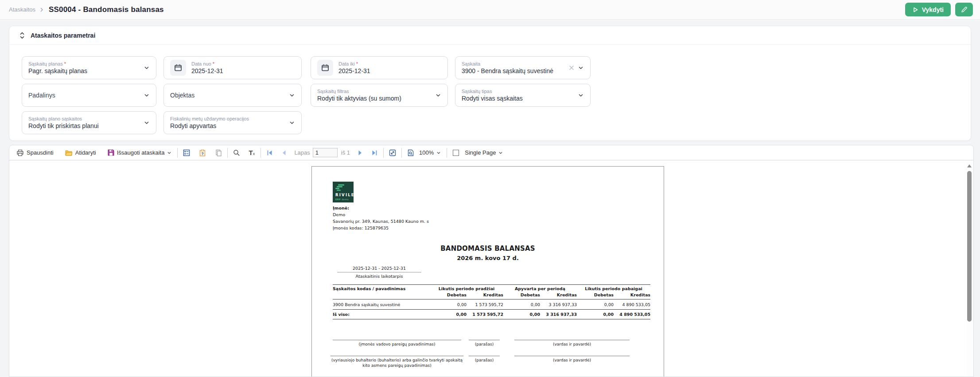 Image resolution: width=980 pixels, height=377 pixels. What do you see at coordinates (89, 68) in the screenshot?
I see `field-saskaitu-planas: Sąskaitų planas * Pagr. sąskaitų planas` at bounding box center [89, 68].